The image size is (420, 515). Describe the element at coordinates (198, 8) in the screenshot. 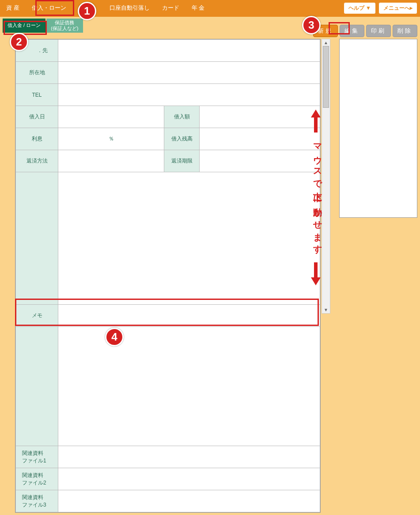

I see `nav-pension: 年 金` at that location.